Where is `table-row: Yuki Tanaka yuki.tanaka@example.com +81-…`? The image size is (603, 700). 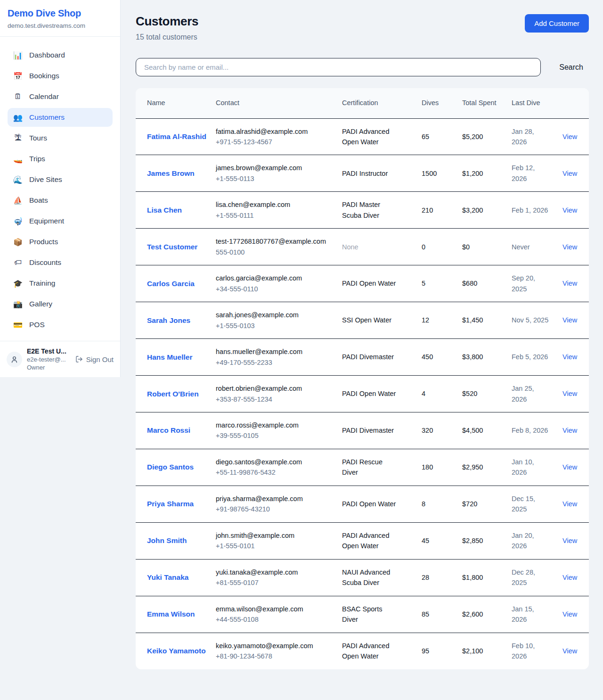
table-row: Yuki Tanaka yuki.tanaka@example.com +81-… is located at coordinates (362, 577).